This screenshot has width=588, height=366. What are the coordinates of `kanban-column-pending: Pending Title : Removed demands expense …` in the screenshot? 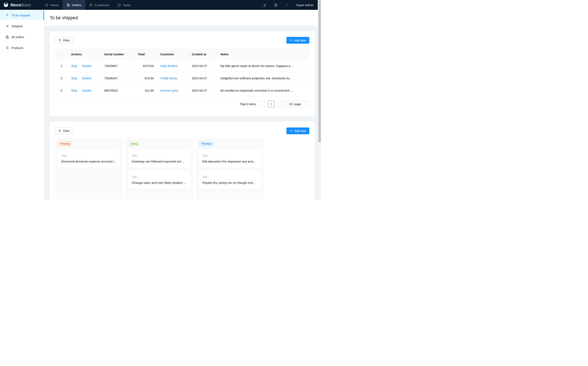 It's located at (89, 168).